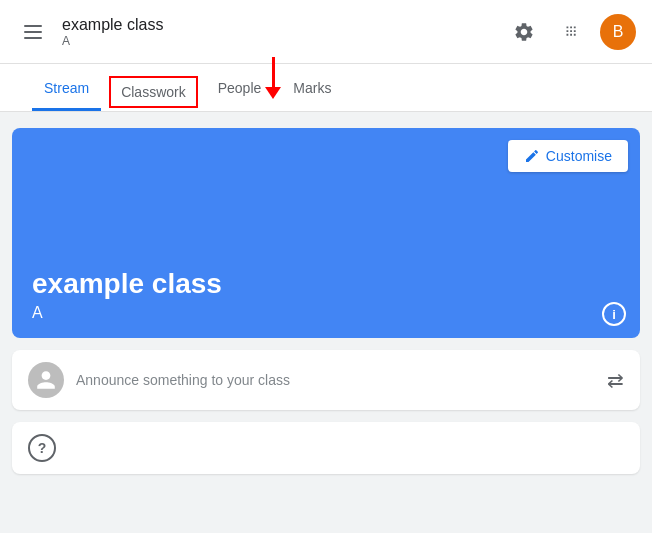 This screenshot has height=533, width=652. What do you see at coordinates (240, 88) in the screenshot?
I see `tab-people: People` at bounding box center [240, 88].